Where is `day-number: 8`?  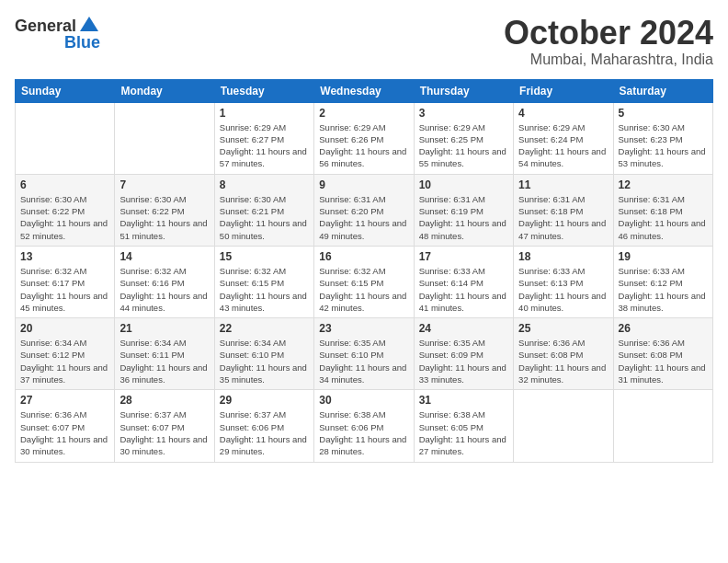 day-number: 8 is located at coordinates (265, 185).